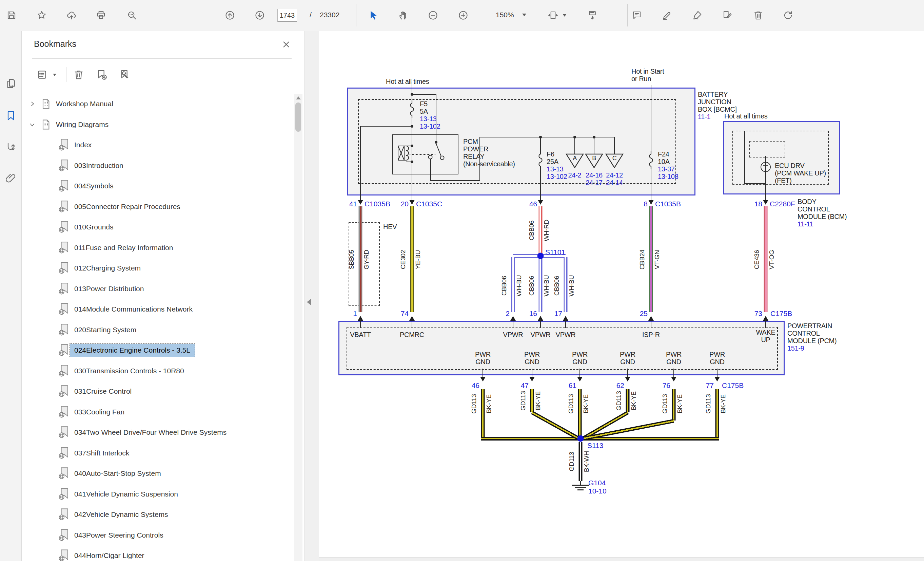 This screenshot has height=561, width=924. Describe the element at coordinates (557, 286) in the screenshot. I see `wire-label: CBB06` at that location.